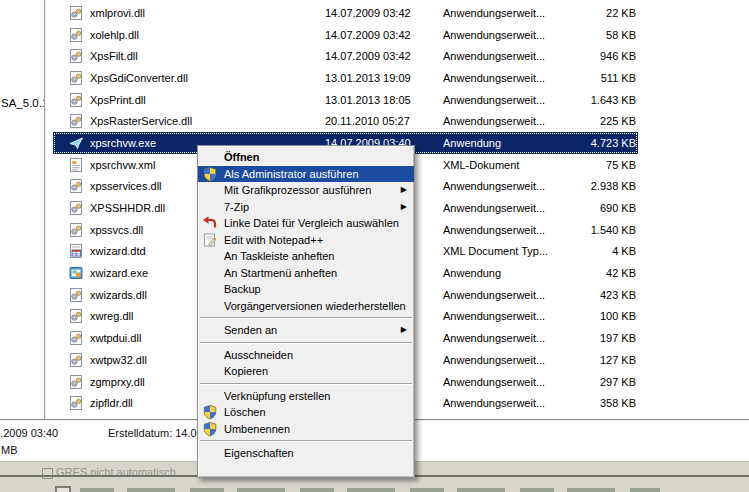  What do you see at coordinates (76, 273) in the screenshot?
I see `wizard-app-icon` at bounding box center [76, 273].